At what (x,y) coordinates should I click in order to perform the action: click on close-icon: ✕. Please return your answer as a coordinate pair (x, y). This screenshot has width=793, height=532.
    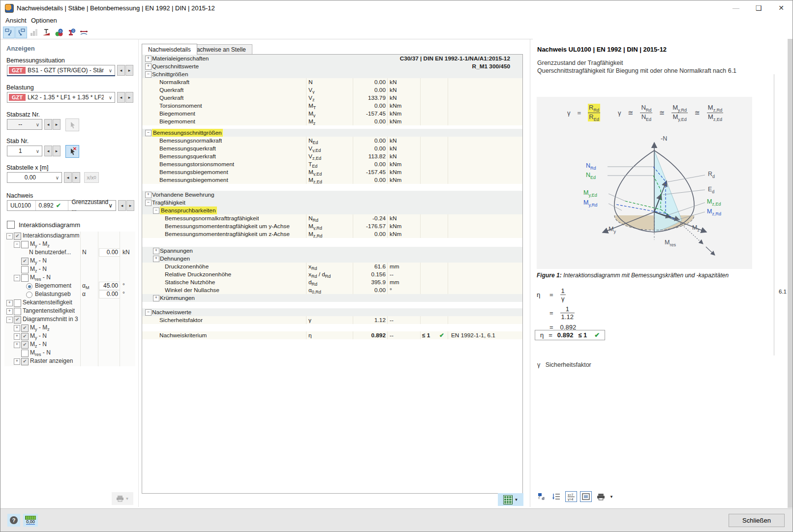
    Looking at the image, I should click on (781, 8).